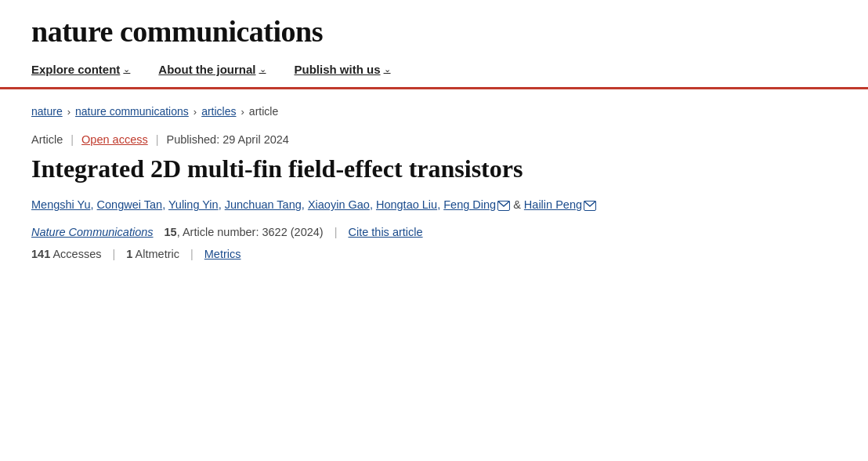  What do you see at coordinates (212, 69) in the screenshot?
I see `nav-about-journal: About the journal ⌄` at bounding box center [212, 69].